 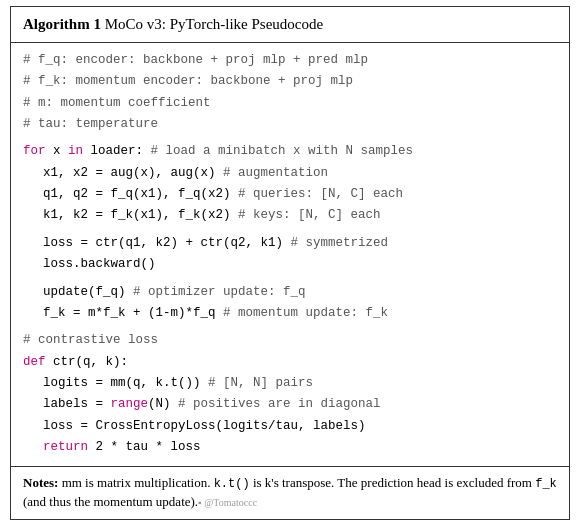 I want to click on notes-text-1: mm is matrix multiplication., so click(x=136, y=482).